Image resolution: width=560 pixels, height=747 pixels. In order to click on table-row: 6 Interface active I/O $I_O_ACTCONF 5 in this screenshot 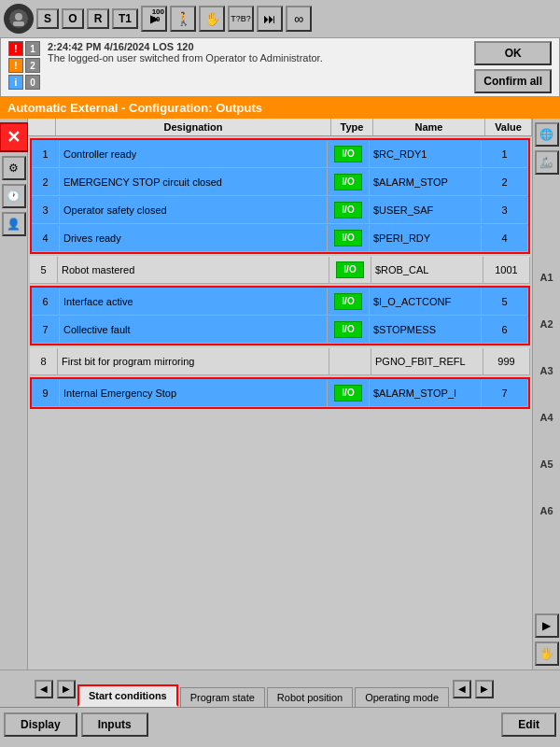, I will do `click(280, 302)`.